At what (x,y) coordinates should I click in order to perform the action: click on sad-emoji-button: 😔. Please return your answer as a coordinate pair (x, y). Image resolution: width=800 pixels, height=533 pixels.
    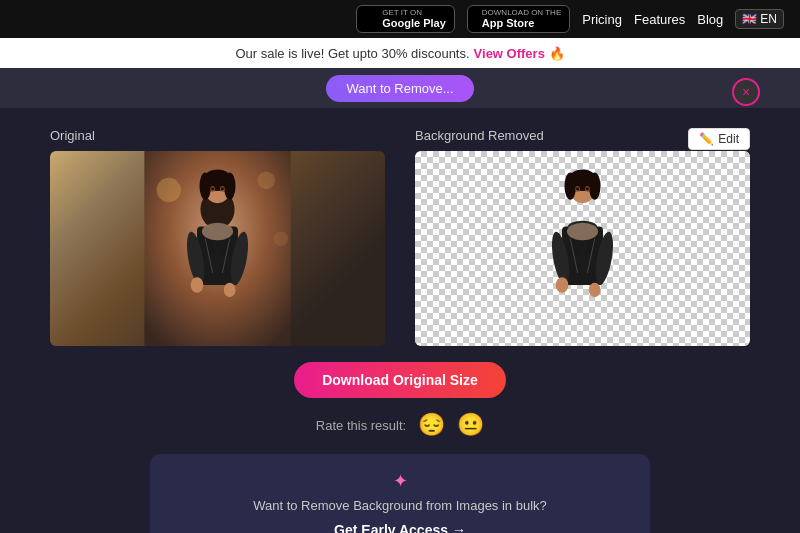
    Looking at the image, I should click on (432, 425).